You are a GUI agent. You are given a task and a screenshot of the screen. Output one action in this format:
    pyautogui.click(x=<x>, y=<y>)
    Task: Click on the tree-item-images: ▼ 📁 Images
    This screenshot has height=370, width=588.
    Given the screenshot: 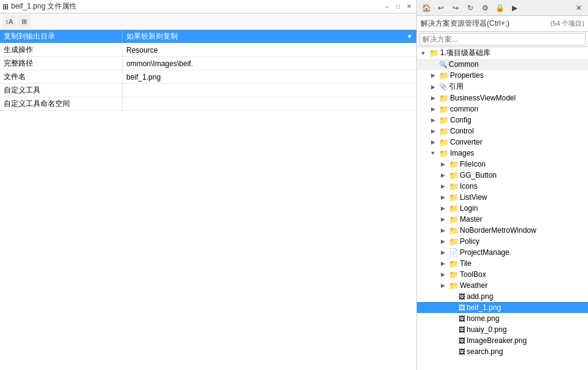 What is the action you would take?
    pyautogui.click(x=503, y=153)
    